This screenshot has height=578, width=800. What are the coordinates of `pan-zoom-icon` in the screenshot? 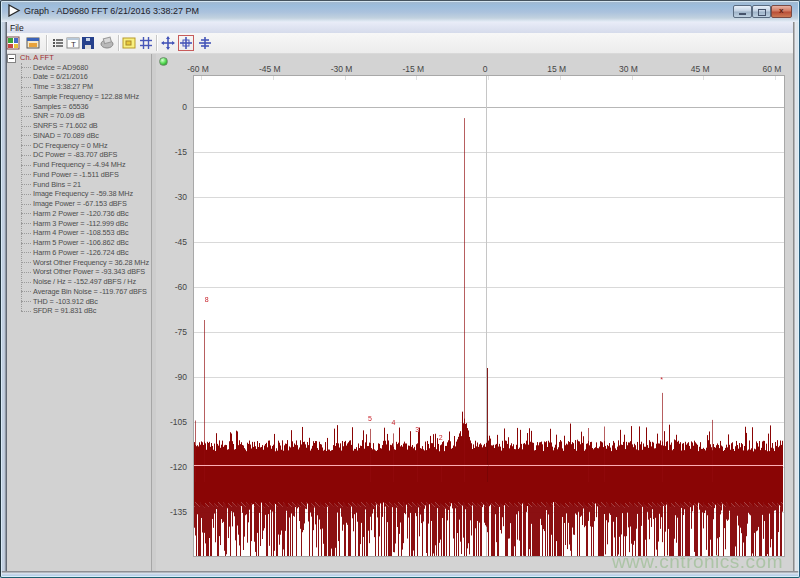 It's located at (186, 43).